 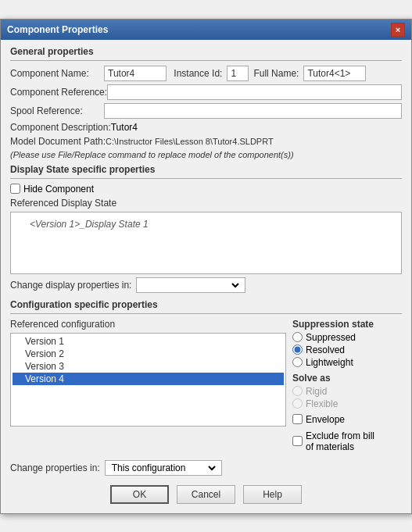 I want to click on change-display-row: Change display properties in:, so click(x=206, y=285).